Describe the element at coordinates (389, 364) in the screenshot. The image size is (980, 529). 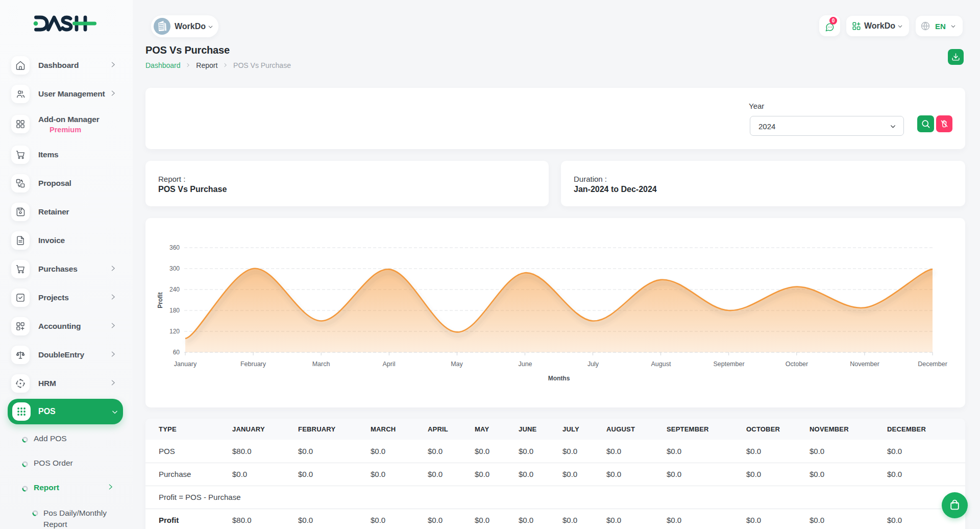
I see `svg-text: April` at that location.